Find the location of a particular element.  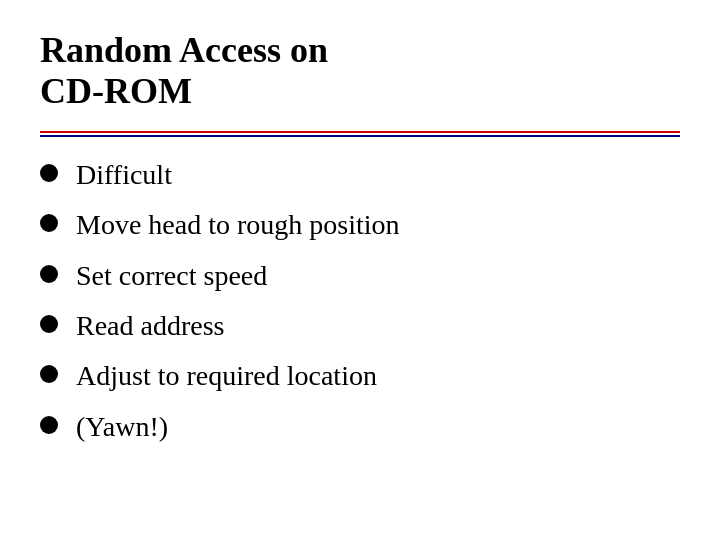

list-item: (Yawn!) is located at coordinates (360, 427).